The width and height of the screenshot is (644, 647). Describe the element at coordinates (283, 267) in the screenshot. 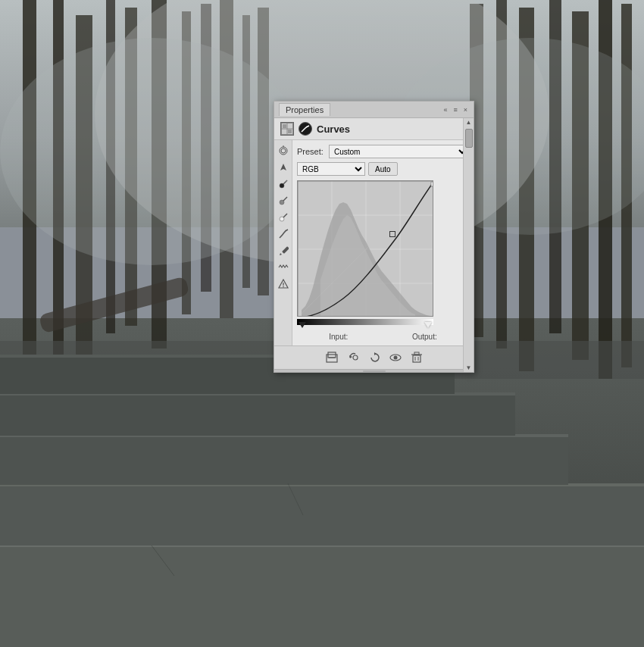

I see `smooth-tool-button` at that location.